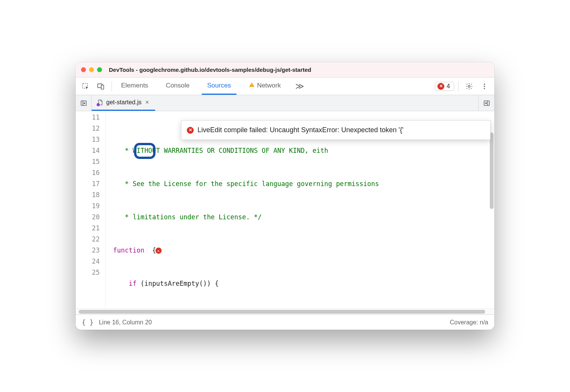 This screenshot has width=570, height=392. Describe the element at coordinates (121, 283) in the screenshot. I see `code-text` at that location.